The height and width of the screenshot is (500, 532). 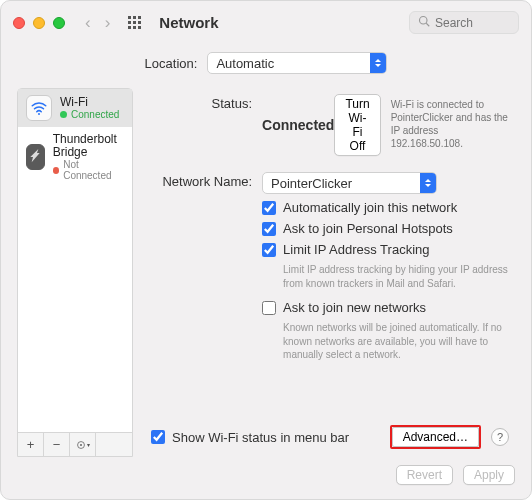 What do you see at coordinates (83, 444) in the screenshot?
I see `sidebar-actions-menu: ▾` at bounding box center [83, 444].